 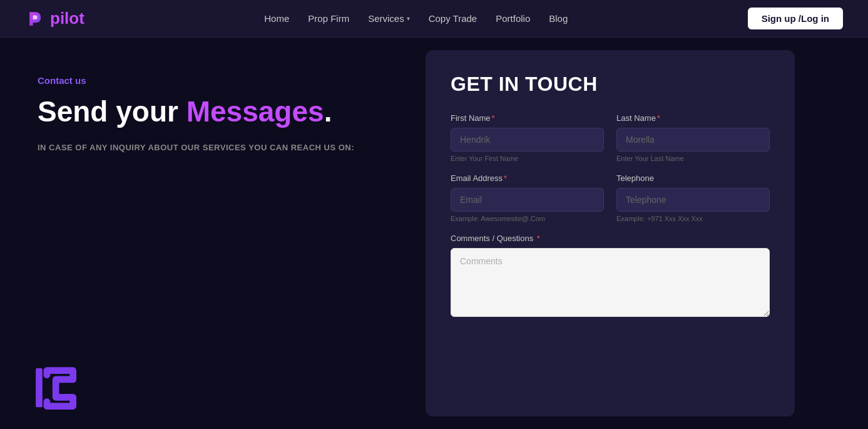 What do you see at coordinates (513, 19) in the screenshot?
I see `nav-portfolio: Portfolio` at bounding box center [513, 19].